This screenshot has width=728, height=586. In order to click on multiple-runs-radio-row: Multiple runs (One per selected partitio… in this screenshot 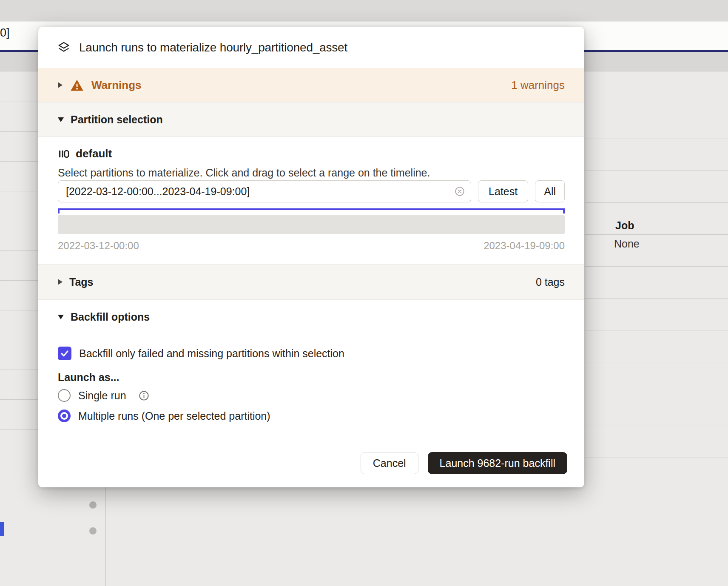, I will do `click(164, 416)`.